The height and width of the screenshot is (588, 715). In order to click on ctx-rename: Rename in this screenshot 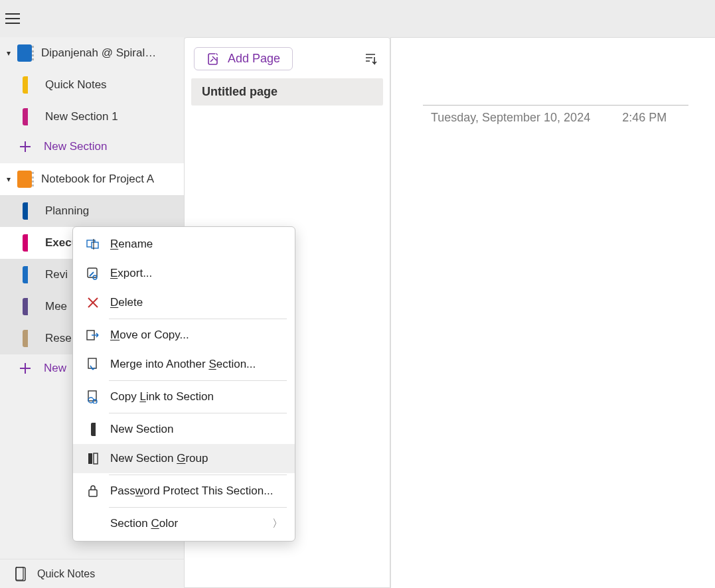, I will do `click(184, 244)`.